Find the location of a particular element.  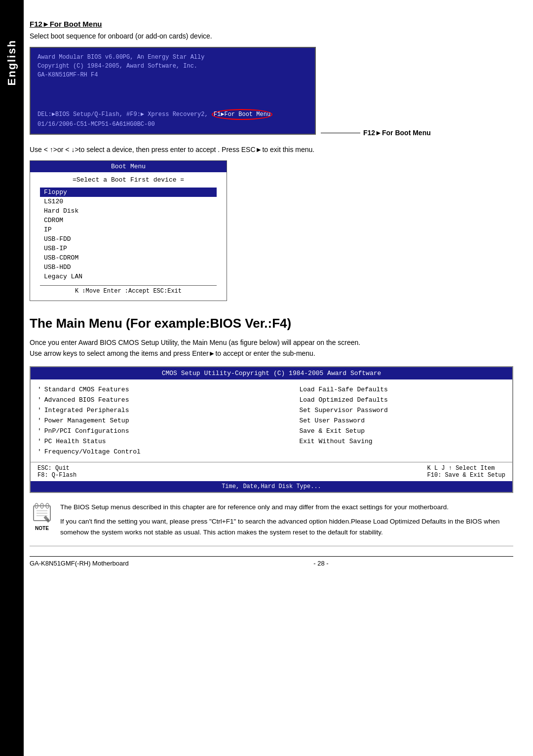

boot-menu-item-cdrom: CDROM is located at coordinates (128, 220).